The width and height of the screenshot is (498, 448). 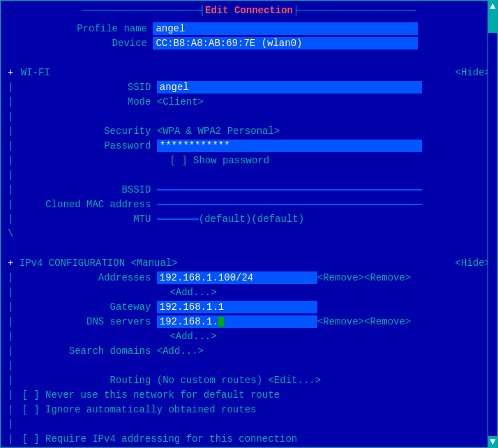 What do you see at coordinates (289, 87) in the screenshot?
I see `ssid-input: angel` at bounding box center [289, 87].